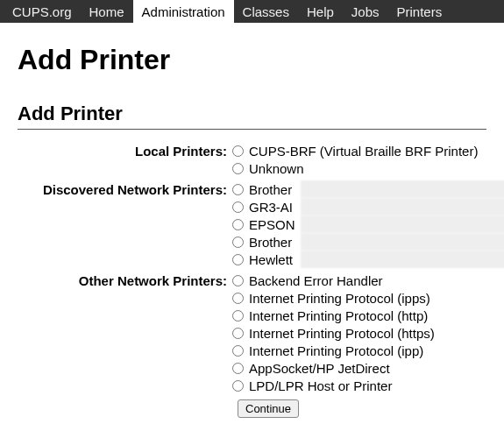 The width and height of the screenshot is (504, 438). I want to click on nav-help: Help, so click(321, 11).